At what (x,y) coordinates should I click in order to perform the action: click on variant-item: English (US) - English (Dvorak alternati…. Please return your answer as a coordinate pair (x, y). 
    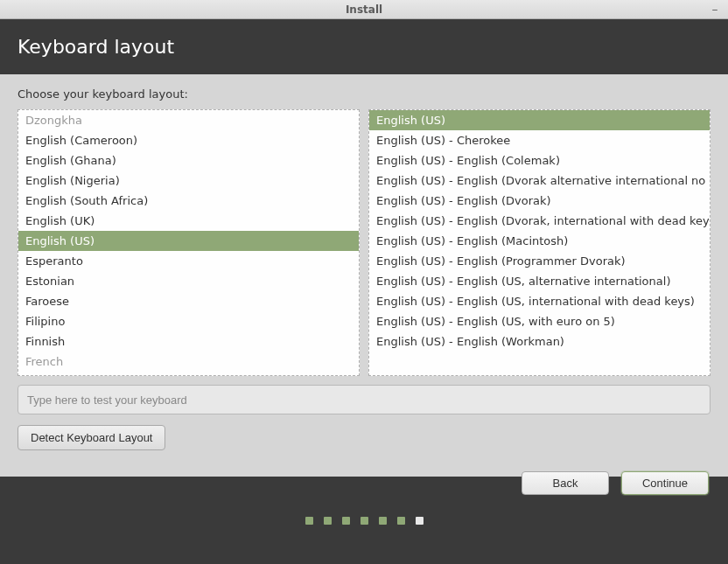
    Looking at the image, I should click on (539, 180).